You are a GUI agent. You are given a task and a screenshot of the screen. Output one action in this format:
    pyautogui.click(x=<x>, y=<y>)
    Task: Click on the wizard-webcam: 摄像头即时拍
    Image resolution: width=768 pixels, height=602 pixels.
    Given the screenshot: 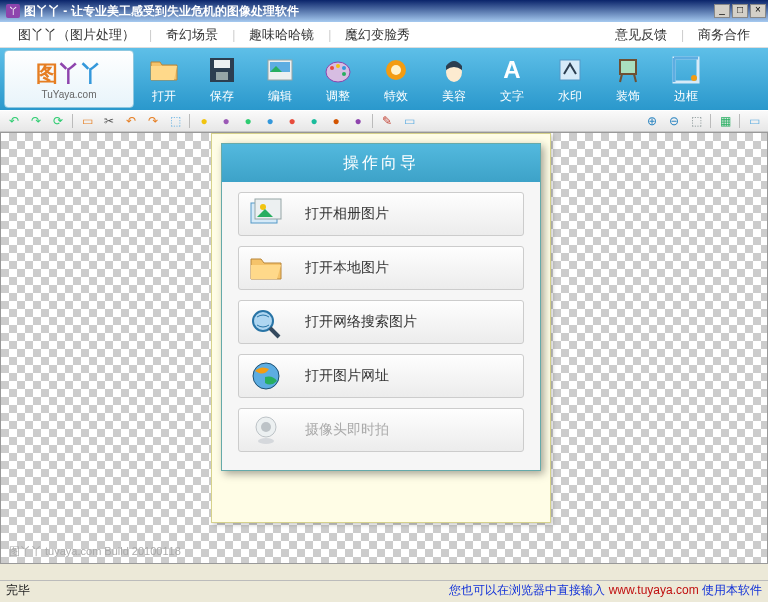 What is the action you would take?
    pyautogui.click(x=381, y=430)
    